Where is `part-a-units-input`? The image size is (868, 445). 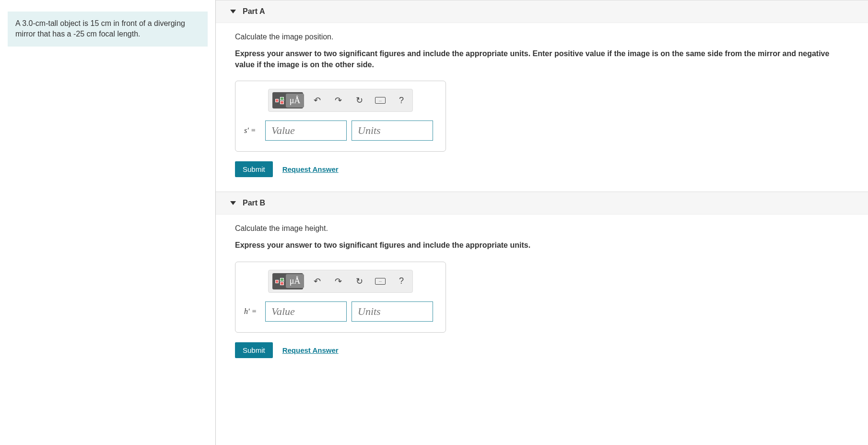 part-a-units-input is located at coordinates (392, 131).